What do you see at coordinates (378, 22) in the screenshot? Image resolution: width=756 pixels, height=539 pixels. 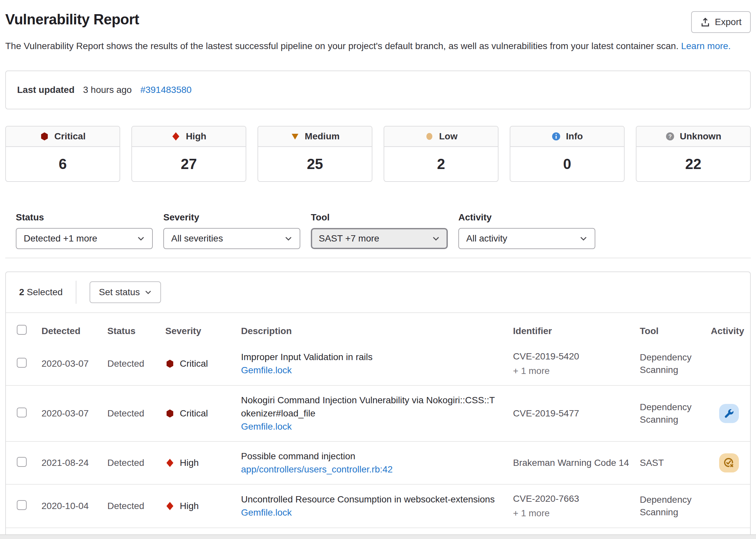 I see `page-header: Vulnerability Report Export` at bounding box center [378, 22].